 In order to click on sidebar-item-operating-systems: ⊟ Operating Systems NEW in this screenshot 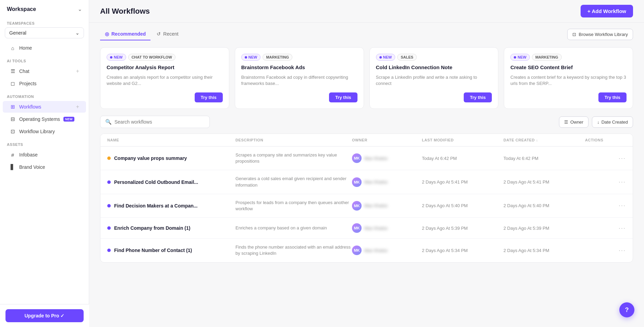, I will do `click(45, 119)`.